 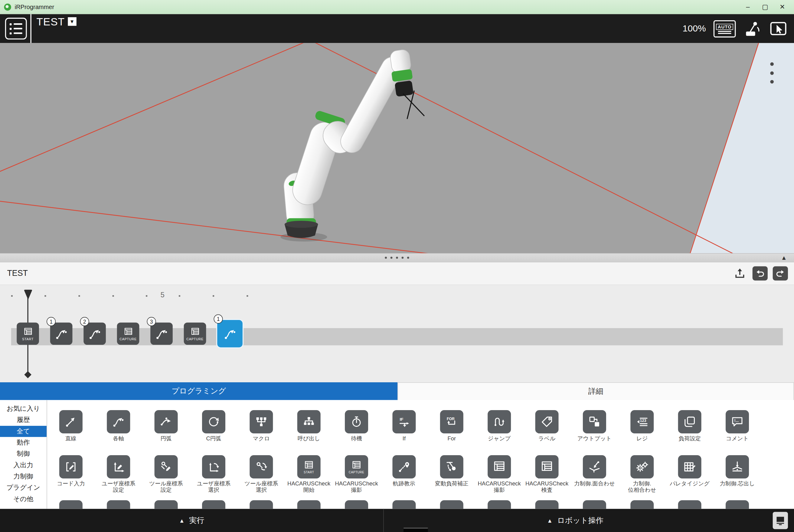 What do you see at coordinates (499, 504) in the screenshot?
I see `palette-item-r3-c10` at bounding box center [499, 504].